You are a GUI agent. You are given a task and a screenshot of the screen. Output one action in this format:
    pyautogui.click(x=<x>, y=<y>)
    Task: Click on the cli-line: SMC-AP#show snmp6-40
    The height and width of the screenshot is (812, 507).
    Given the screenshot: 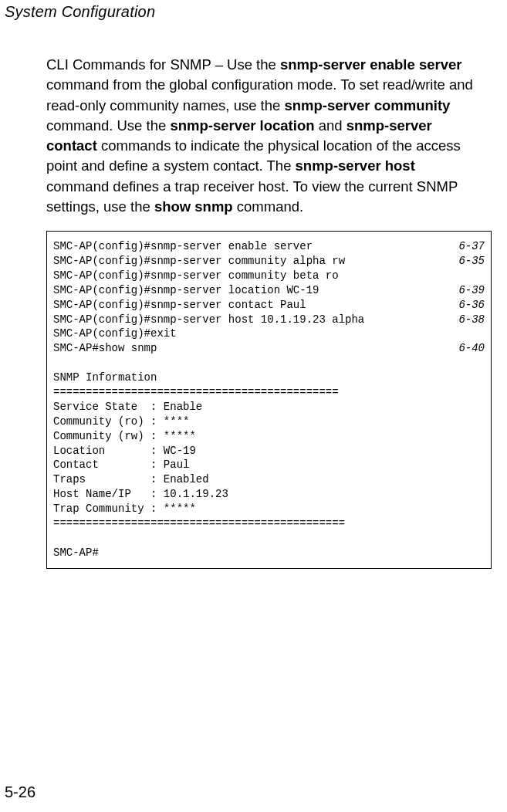 What is the action you would take?
    pyautogui.click(x=269, y=349)
    